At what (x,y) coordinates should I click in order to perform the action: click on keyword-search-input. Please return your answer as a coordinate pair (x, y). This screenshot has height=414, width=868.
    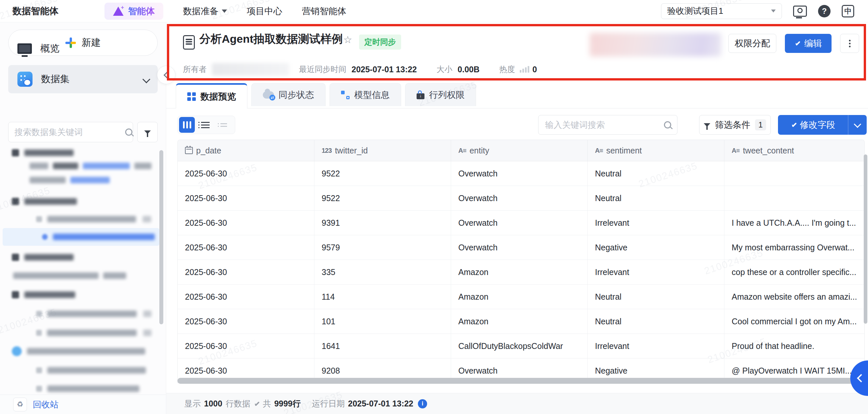
    Looking at the image, I should click on (604, 125).